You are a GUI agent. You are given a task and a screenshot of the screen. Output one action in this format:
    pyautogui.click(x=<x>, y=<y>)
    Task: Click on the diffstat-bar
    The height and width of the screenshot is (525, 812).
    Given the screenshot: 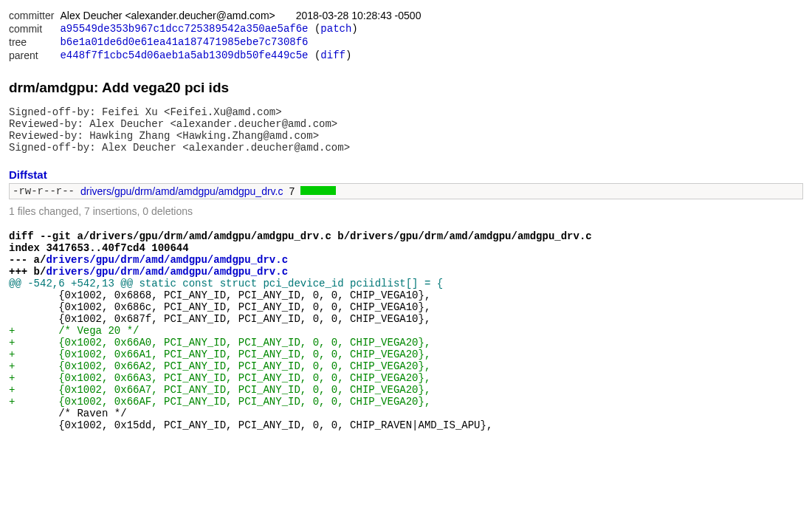 What is the action you would take?
    pyautogui.click(x=550, y=192)
    